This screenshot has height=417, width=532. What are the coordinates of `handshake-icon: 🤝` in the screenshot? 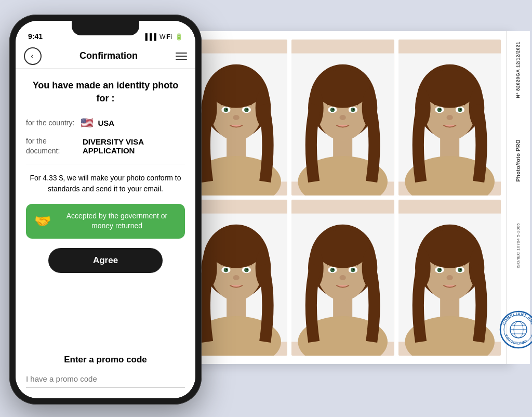 It's located at (43, 221).